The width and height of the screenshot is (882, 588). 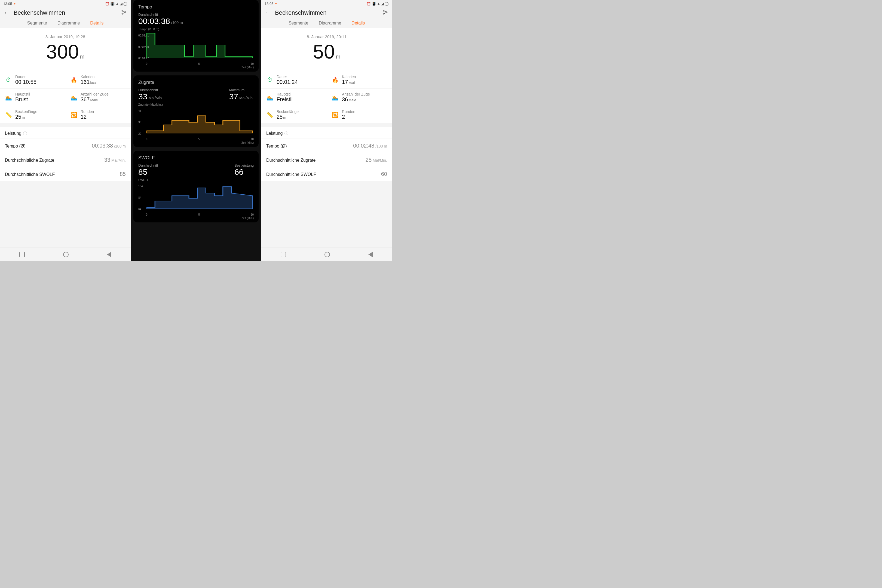 I want to click on perf-swolf: Durchschnittliche SWOLF 60, so click(x=327, y=174).